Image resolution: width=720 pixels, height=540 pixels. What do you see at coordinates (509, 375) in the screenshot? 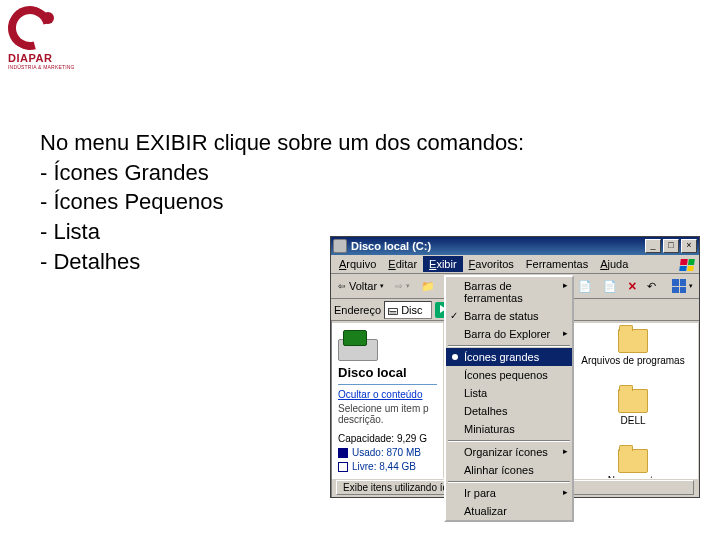
I see `menu-icones-pequenos: Ícones pequenos` at bounding box center [509, 375].